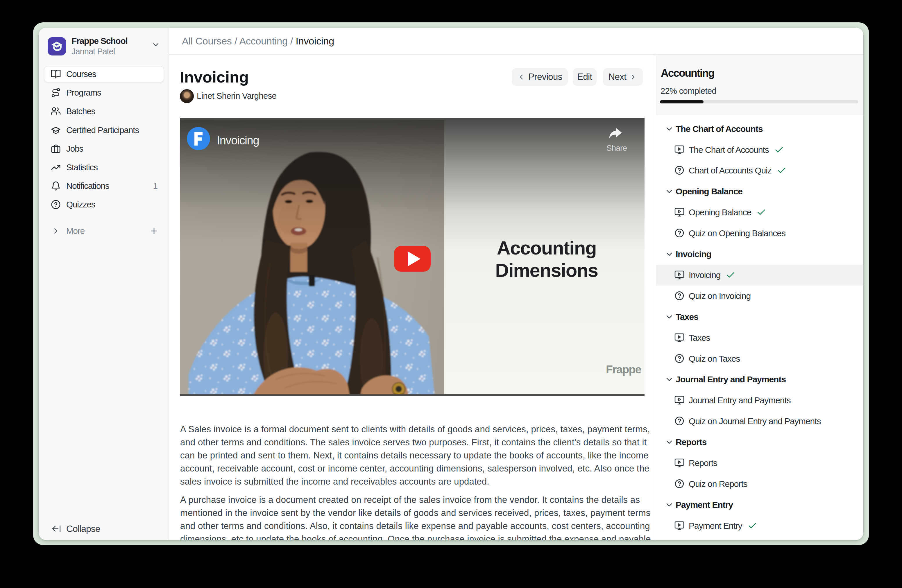  Describe the element at coordinates (547, 271) in the screenshot. I see `svg-text: Dimensions` at that location.